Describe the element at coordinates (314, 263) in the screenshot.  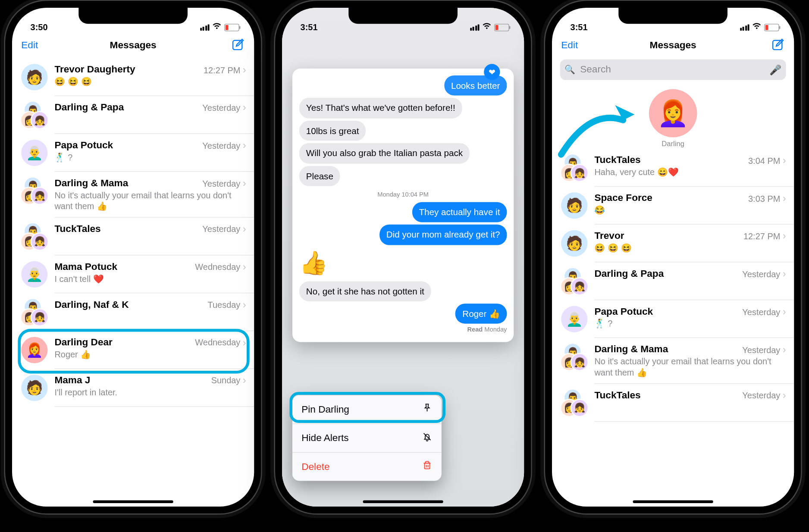
I see `emoji-reaction: 👍` at that location.